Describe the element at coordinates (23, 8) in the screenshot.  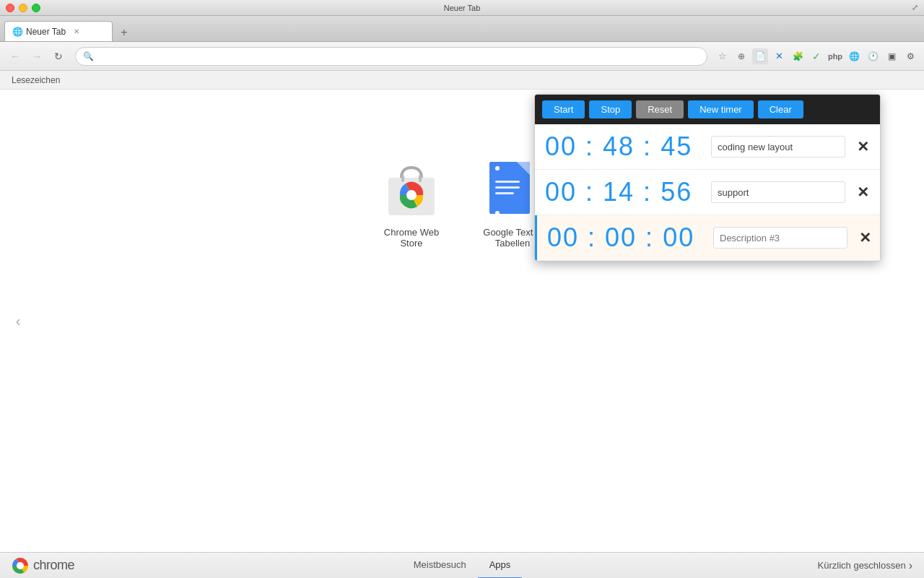
I see `window-controls` at that location.